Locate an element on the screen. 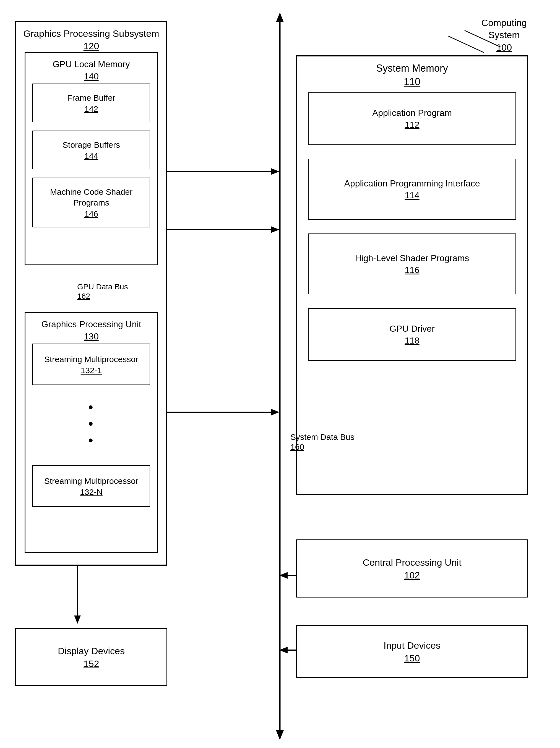 The height and width of the screenshot is (748, 560). machine-code-shader-title: Machine Code Shader Programs is located at coordinates (91, 197).